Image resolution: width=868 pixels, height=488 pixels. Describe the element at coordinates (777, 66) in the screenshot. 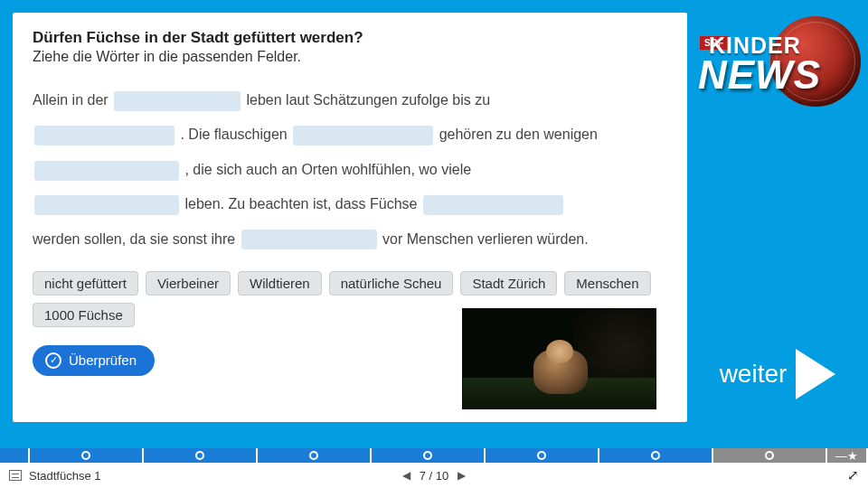

I see `brand-logo: SRF KINDER NEWS` at that location.